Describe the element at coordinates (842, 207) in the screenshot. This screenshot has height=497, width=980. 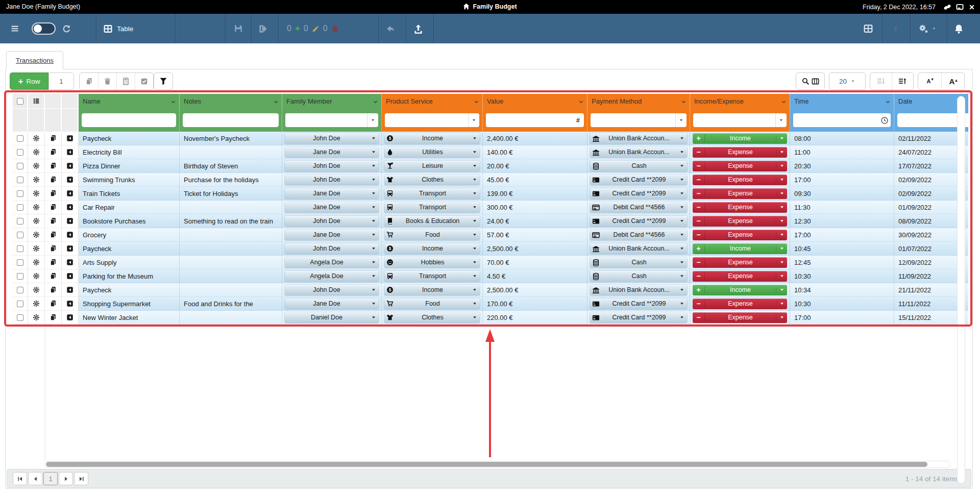
I see `cell-time: 11:30` at that location.